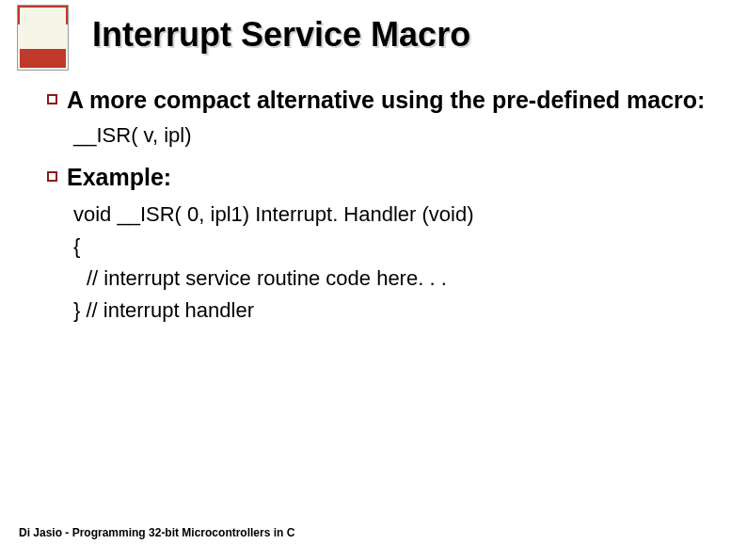 The height and width of the screenshot is (560, 747). Describe the element at coordinates (398, 279) in the screenshot. I see `code-line-3: // interrupt service routine code here. …` at that location.